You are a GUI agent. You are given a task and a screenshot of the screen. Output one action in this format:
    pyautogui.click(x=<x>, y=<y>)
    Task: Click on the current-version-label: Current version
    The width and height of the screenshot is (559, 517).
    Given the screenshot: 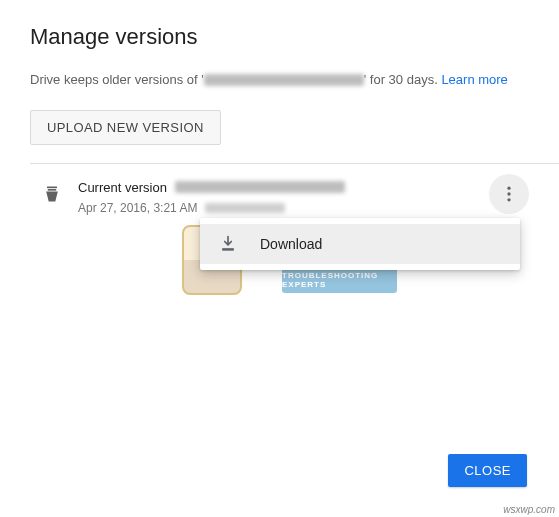 What is the action you would take?
    pyautogui.click(x=122, y=188)
    